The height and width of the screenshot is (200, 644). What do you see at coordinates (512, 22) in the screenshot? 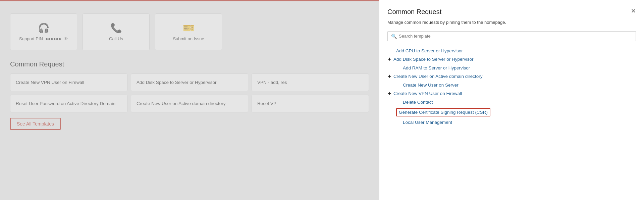
I see `panel-description: Manage common requests by pinning them t…` at bounding box center [512, 22].